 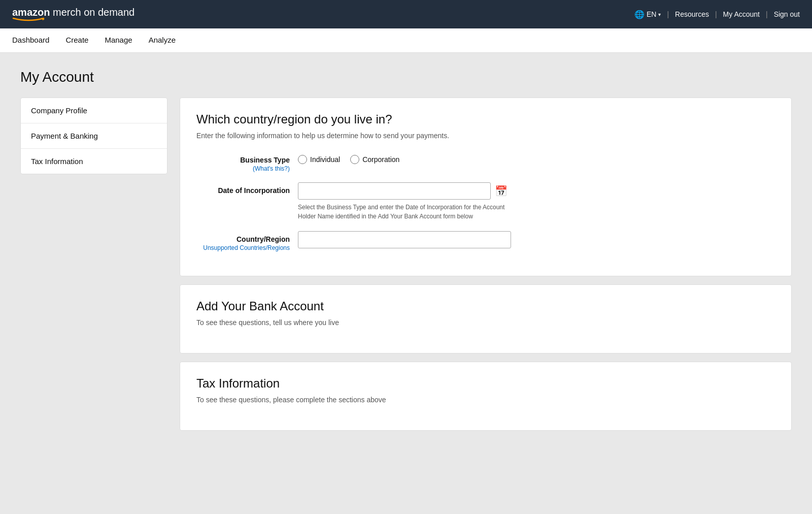 What do you see at coordinates (536, 158) in the screenshot?
I see `business-type-radio-group: Individual Corporation` at bounding box center [536, 158].